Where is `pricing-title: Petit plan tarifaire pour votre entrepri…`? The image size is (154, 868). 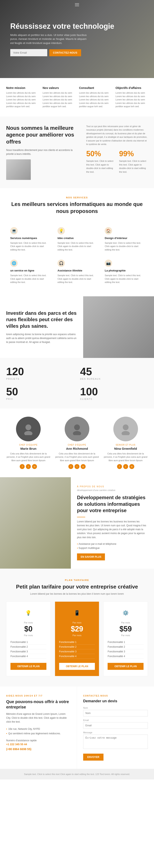
pricing-title: Petit plan tarifaire pour votre entrepri… is located at coordinates (77, 587).